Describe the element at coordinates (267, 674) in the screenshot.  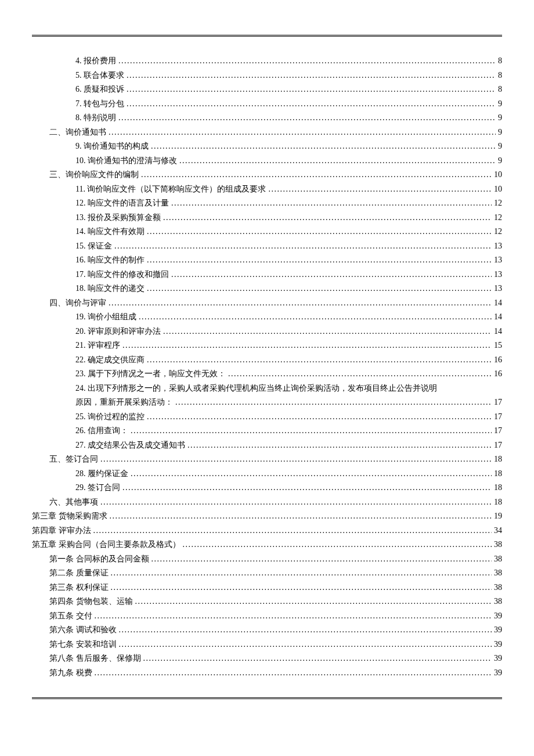
I see `toc-entry: 第九条 税费39` at that location.